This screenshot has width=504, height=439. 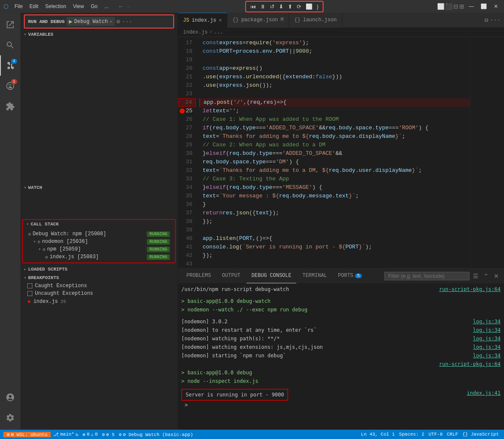 What do you see at coordinates (25, 278) in the screenshot?
I see `breakpoints-chevron-icon` at bounding box center [25, 278].